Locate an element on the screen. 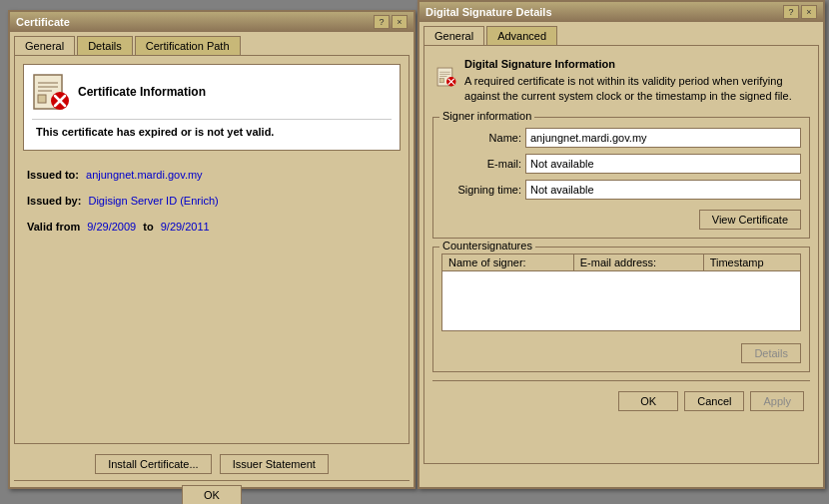 This screenshot has width=829, height=504. cert-bottom-bar: OK is located at coordinates (212, 492).